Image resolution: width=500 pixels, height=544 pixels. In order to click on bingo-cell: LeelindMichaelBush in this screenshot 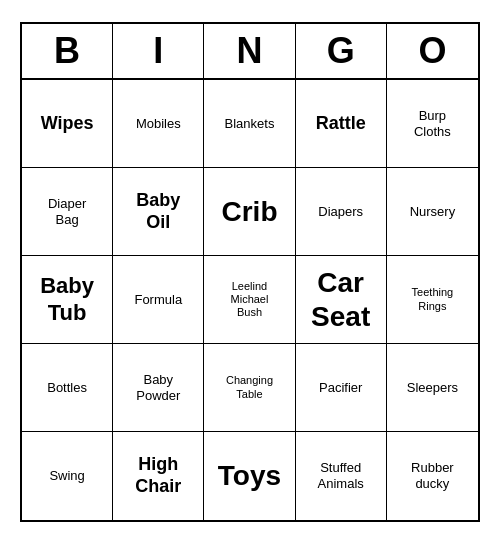, I will do `click(250, 300)`.